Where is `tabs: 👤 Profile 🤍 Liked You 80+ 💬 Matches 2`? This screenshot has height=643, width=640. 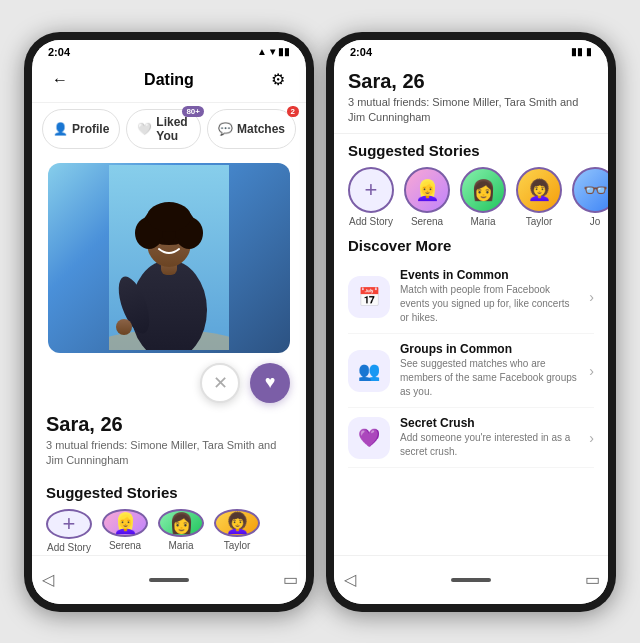
tabs: 👤 Profile 🤍 Liked You 80+ 💬 Matches 2 is located at coordinates (169, 129).